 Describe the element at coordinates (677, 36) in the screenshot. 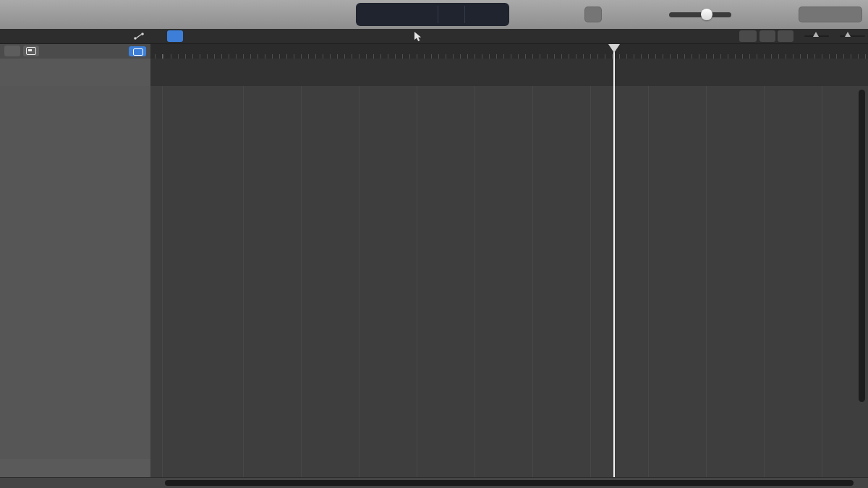

I see `drag-menu` at that location.